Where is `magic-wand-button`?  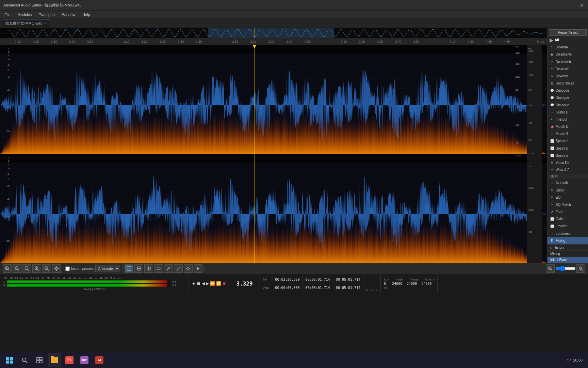 magic-wand-button is located at coordinates (168, 269).